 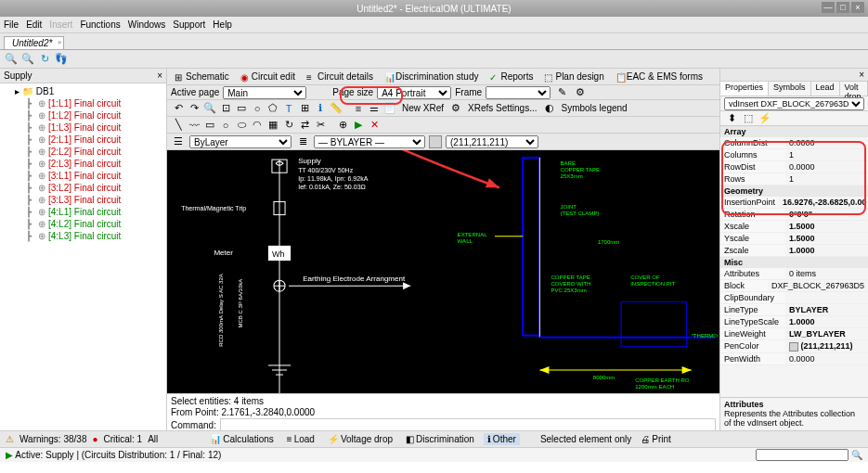 What do you see at coordinates (265, 93) in the screenshot?
I see `active-page-select: Main` at bounding box center [265, 93].